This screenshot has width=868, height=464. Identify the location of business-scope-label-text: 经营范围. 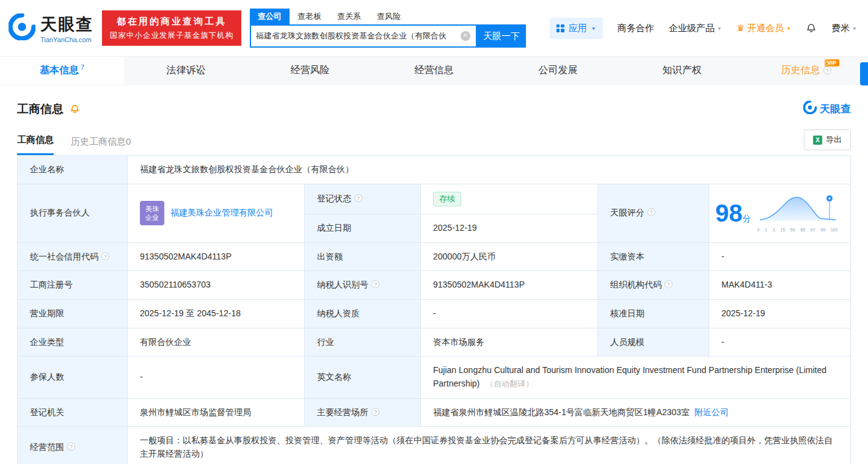
(47, 447).